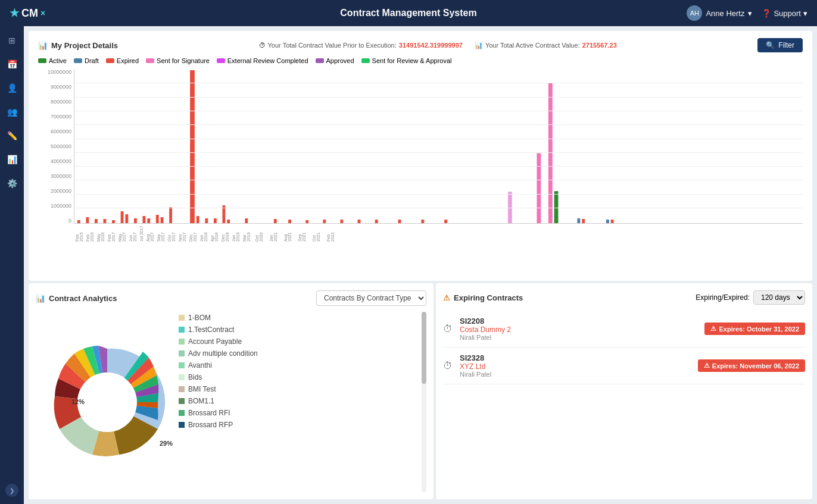 The width and height of the screenshot is (817, 504). Describe the element at coordinates (107, 402) in the screenshot. I see `donut-chart: 12% 29%` at that location.